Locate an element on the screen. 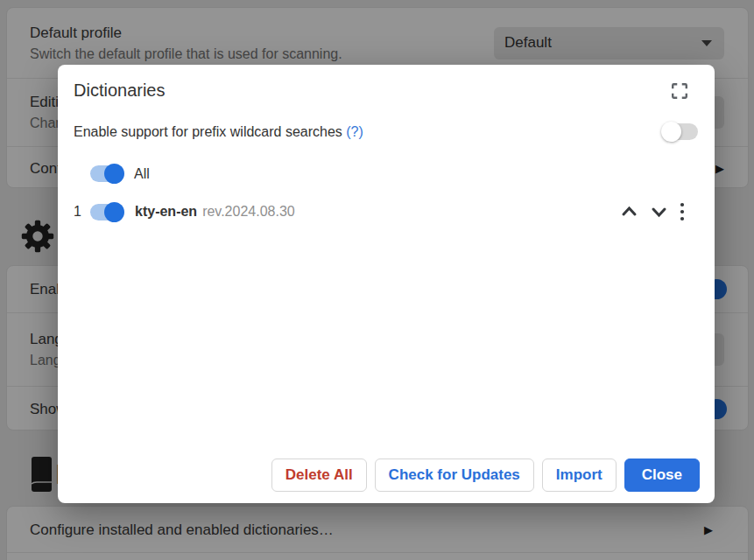 This screenshot has width=754, height=560. all-toggle-label: All is located at coordinates (142, 174).